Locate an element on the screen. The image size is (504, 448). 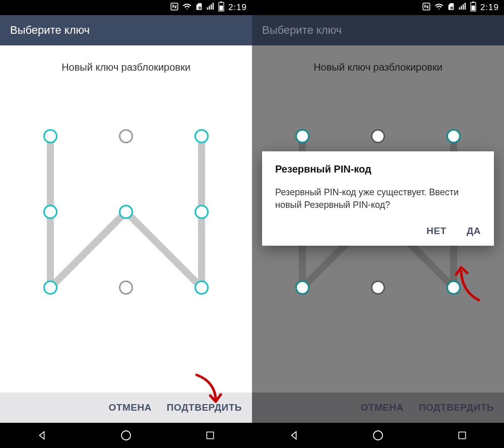
dialog-title: Резервный PIN-код is located at coordinates (378, 170).